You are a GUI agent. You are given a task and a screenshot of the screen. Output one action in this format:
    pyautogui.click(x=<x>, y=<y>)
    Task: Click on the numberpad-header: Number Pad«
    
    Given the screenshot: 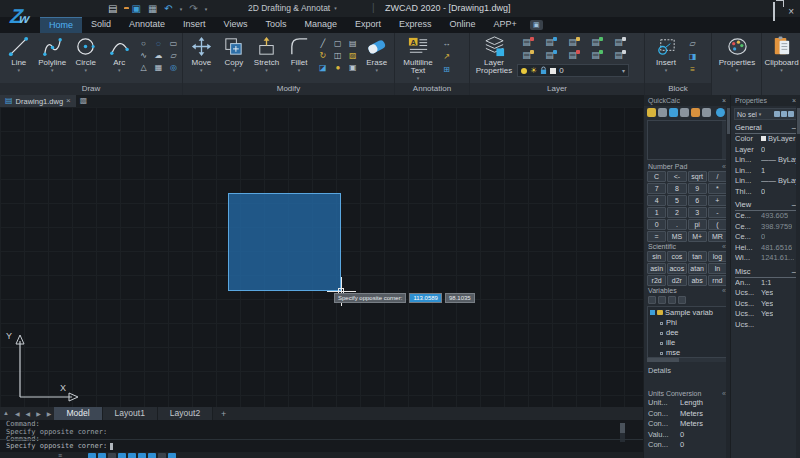 What is the action you would take?
    pyautogui.click(x=687, y=166)
    